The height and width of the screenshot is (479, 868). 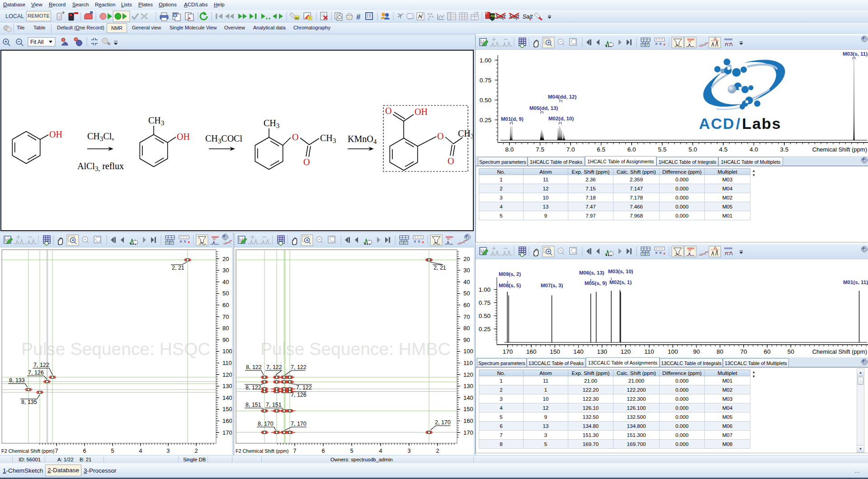 What do you see at coordinates (355, 349) in the screenshot?
I see `svg-text: Pulse Sequence: HMBC` at bounding box center [355, 349].